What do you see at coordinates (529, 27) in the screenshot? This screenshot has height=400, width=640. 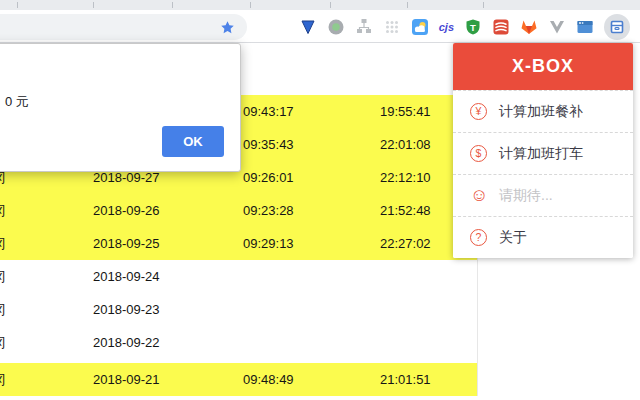 I see `gitlab-fox-icon` at bounding box center [529, 27].